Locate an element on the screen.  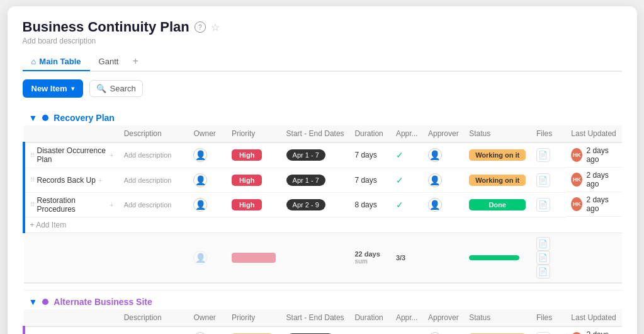
star-icon: ☆ is located at coordinates (215, 28).